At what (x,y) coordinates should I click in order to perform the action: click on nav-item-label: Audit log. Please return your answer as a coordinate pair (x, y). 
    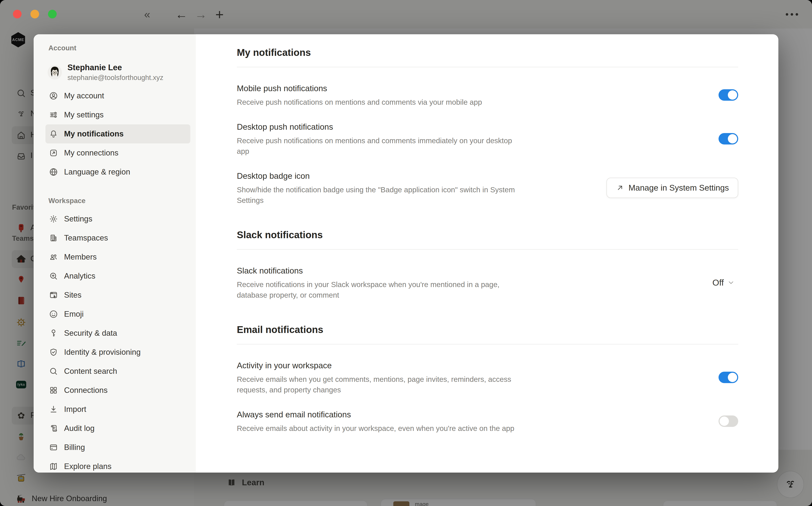
    Looking at the image, I should click on (80, 428).